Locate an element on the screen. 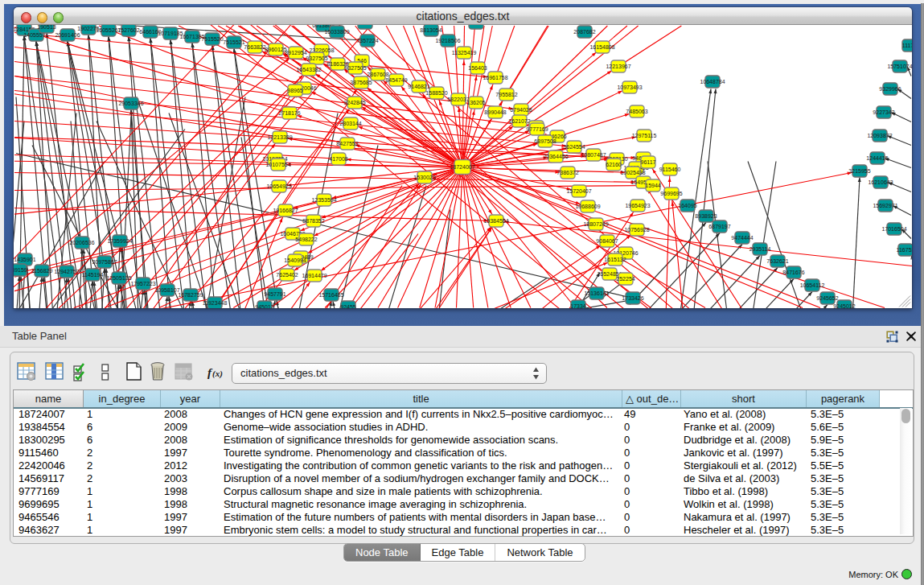 Image resolution: width=924 pixels, height=585 pixels. svg-text: 190513 is located at coordinates (47, 27).